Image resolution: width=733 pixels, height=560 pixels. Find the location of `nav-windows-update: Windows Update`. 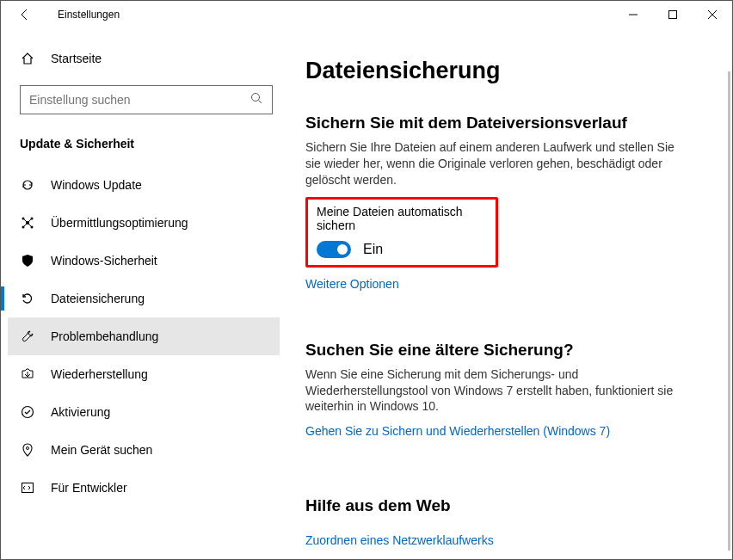

nav-windows-update: Windows Update is located at coordinates (144, 185).